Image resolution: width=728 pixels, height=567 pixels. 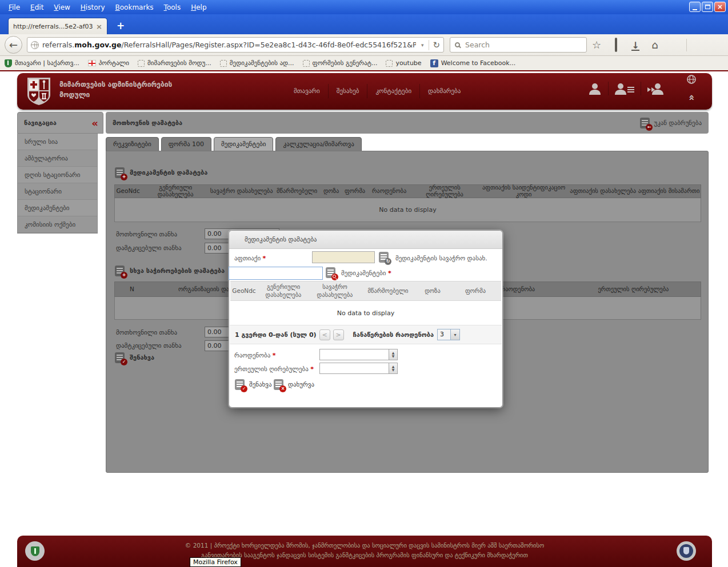 I want to click on tab-requisites: რეკვიზიტები, so click(x=133, y=144).